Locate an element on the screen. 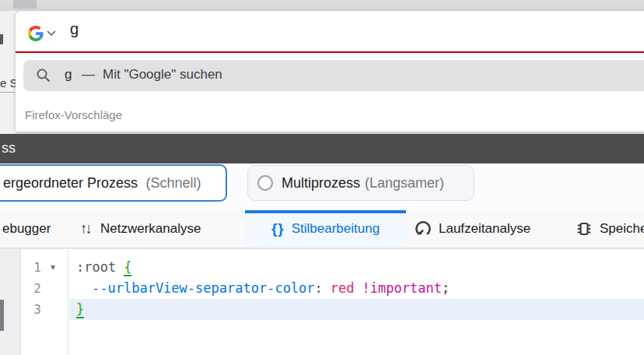 The width and height of the screenshot is (644, 355). css-important-keyword: !important is located at coordinates (402, 288).